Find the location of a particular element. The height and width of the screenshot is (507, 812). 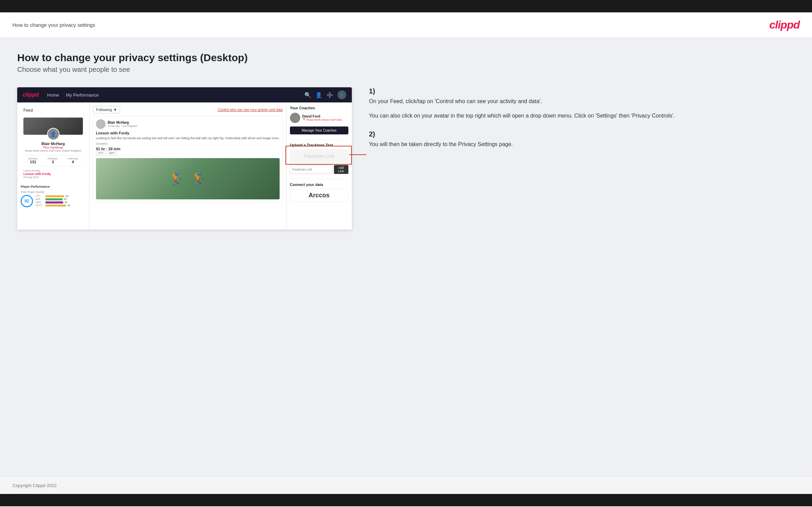

feed-header: Following ▼ Control who can see your act… is located at coordinates (188, 110).